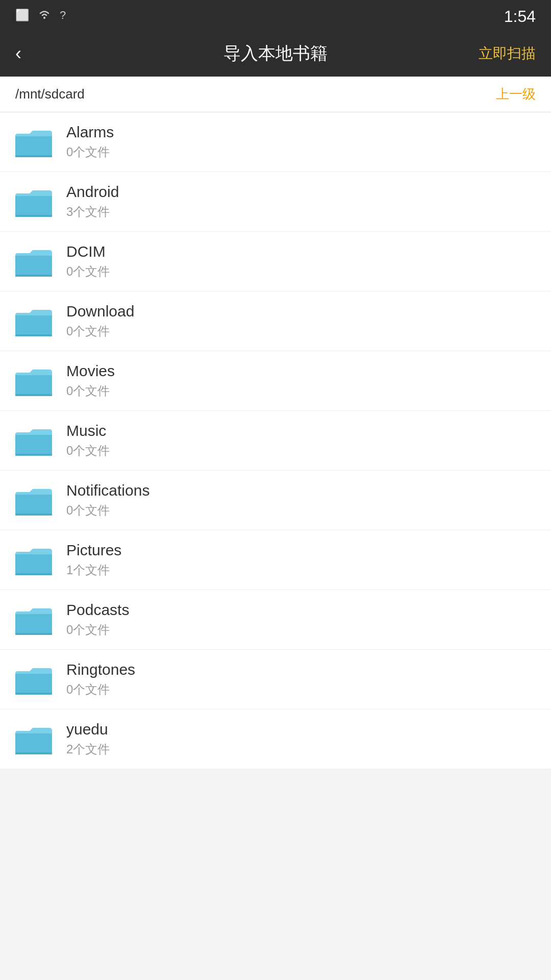 The width and height of the screenshot is (551, 980). What do you see at coordinates (94, 570) in the screenshot?
I see `folder-count: 1个文件` at bounding box center [94, 570].